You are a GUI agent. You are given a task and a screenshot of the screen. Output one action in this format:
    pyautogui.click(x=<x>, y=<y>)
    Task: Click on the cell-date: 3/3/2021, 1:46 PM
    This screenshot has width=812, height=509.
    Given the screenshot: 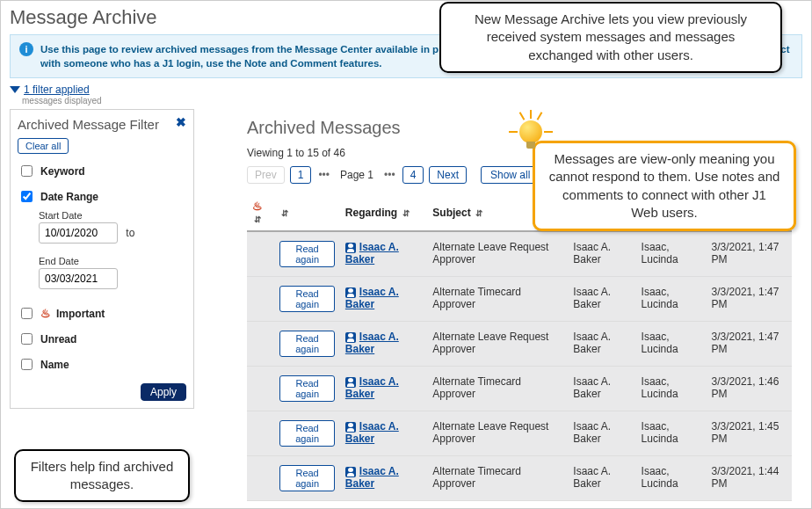 What is the action you would take?
    pyautogui.click(x=749, y=389)
    